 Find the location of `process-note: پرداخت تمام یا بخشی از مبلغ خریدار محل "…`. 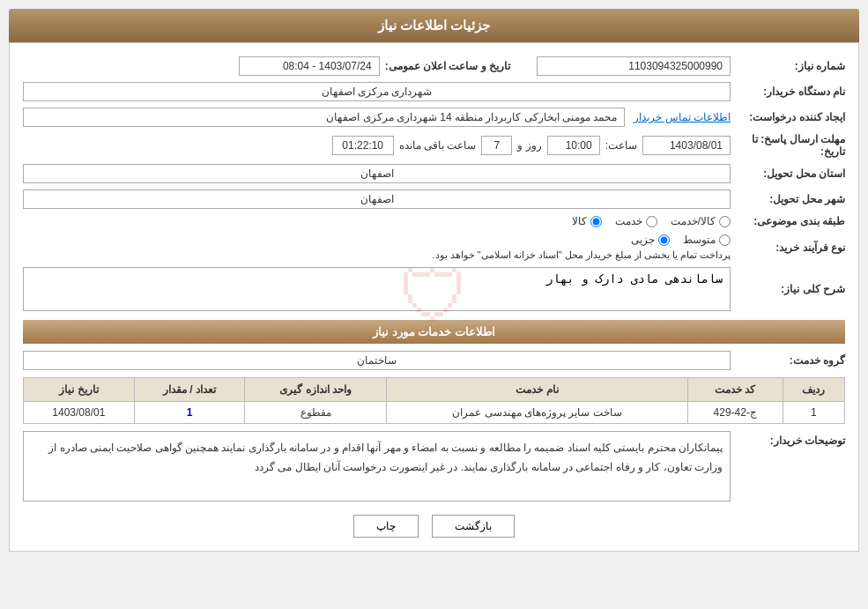

process-note: پرداخت تمام یا بخشی از مبلغ خریدار محل "… is located at coordinates (377, 256).